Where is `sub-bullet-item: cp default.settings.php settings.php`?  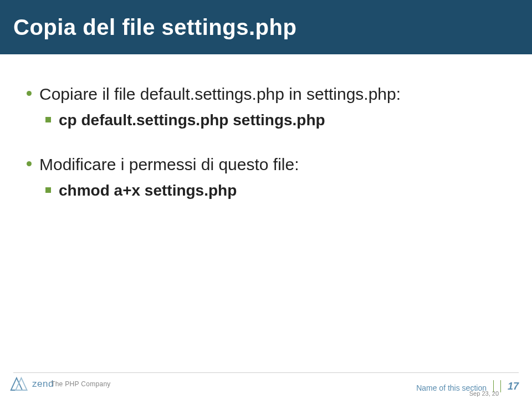 sub-bullet-item: cp default.settings.php settings.php is located at coordinates (272, 120).